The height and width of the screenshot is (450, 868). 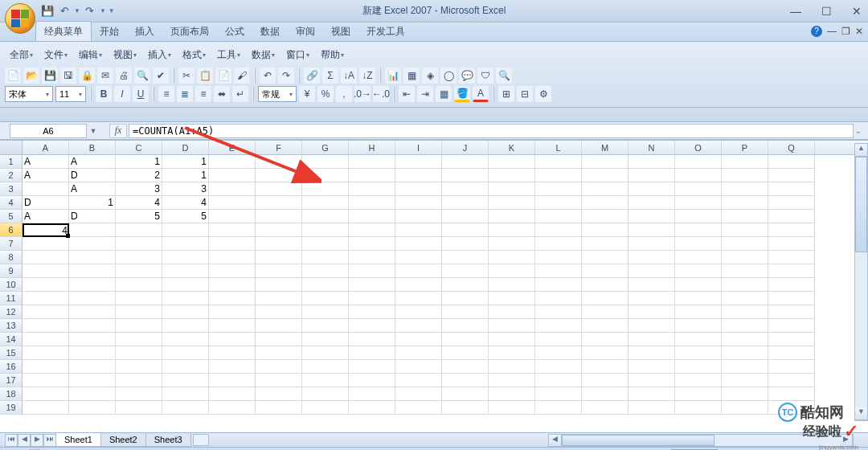 I want to click on help-icon: ?, so click(x=817, y=31).